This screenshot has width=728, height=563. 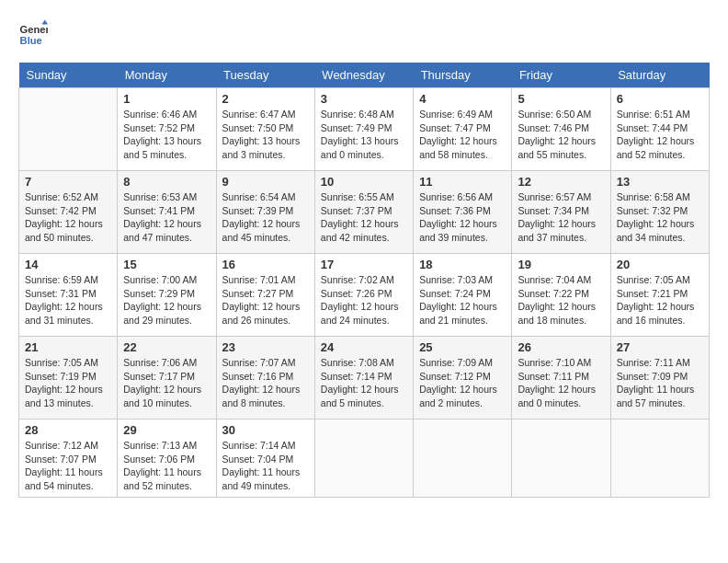 What do you see at coordinates (462, 348) in the screenshot?
I see `day-number: 25` at bounding box center [462, 348].